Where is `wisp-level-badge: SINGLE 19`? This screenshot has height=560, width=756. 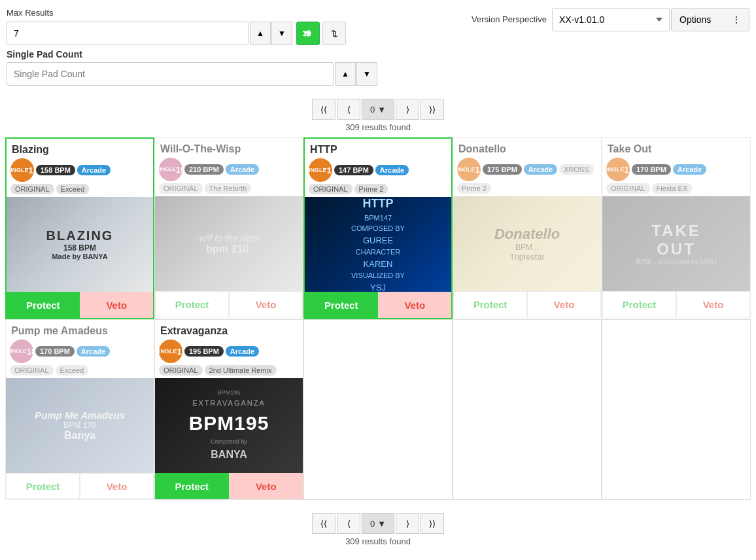 wisp-level-badge: SINGLE 19 is located at coordinates (171, 169).